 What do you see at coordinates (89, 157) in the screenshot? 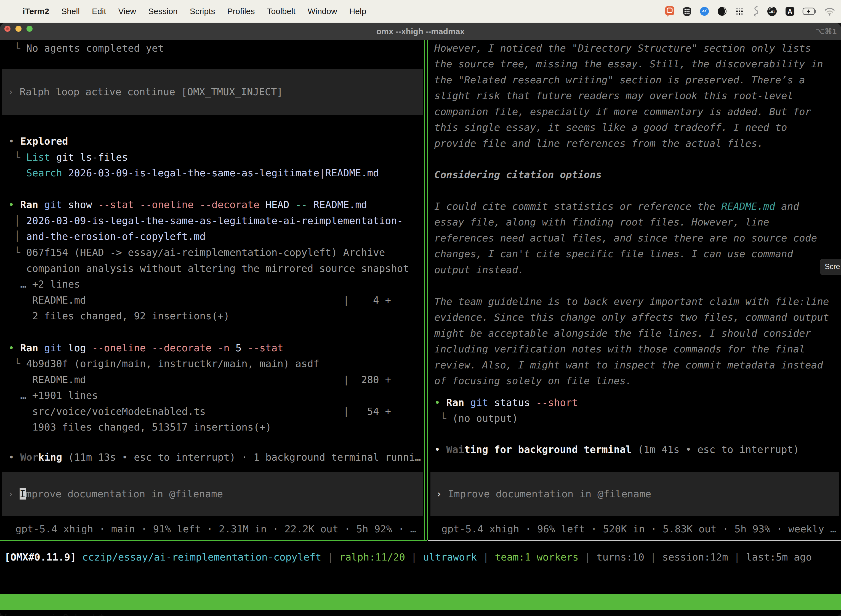
I see `terminal-text-segment: git ls-files` at bounding box center [89, 157].